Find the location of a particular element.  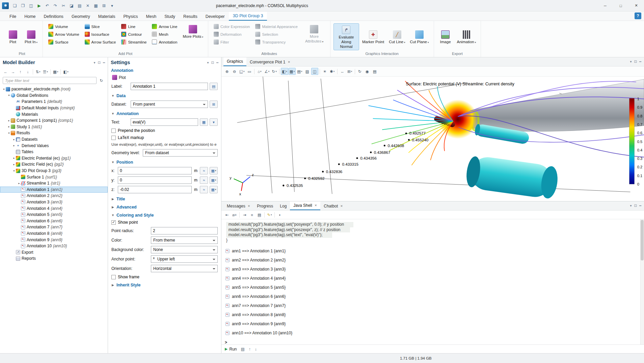

tree-node-annotation-3: Annotation 3{ann3} is located at coordinates (54, 202).